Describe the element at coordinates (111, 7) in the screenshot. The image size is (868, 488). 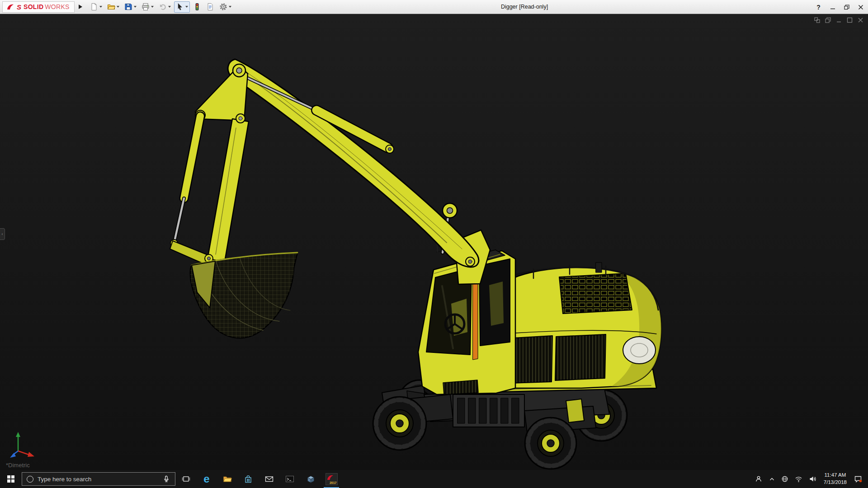
I see `open-folder-icon` at that location.